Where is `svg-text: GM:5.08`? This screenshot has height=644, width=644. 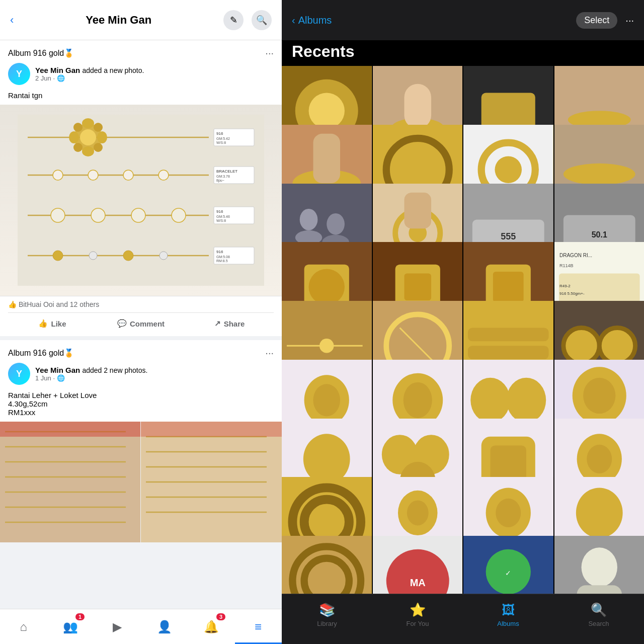 svg-text: GM:5.08 is located at coordinates (223, 257).